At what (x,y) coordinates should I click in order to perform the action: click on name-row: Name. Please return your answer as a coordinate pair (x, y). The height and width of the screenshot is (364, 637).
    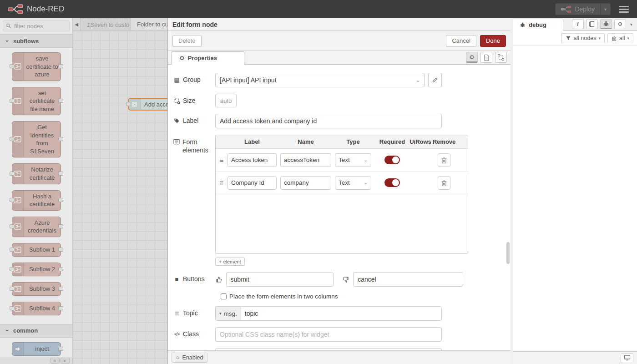
    Looking at the image, I should click on (339, 349).